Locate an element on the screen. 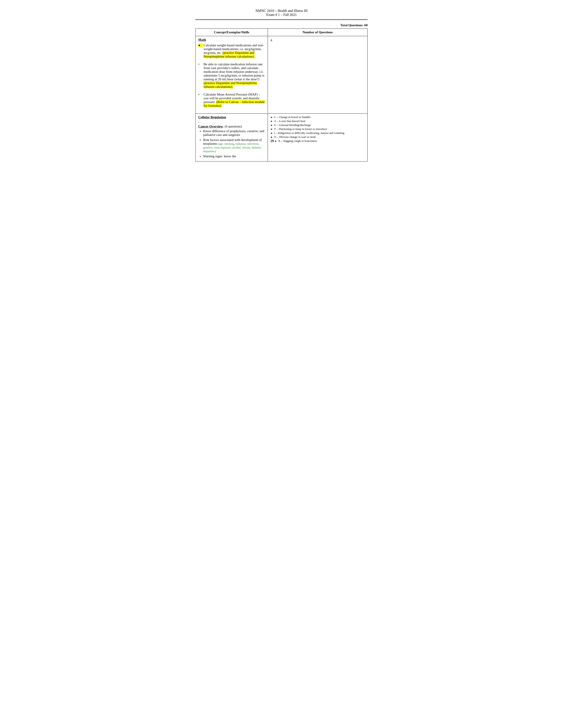  math-highlight-3: (Refer to Canvas – Infection module for … is located at coordinates (234, 104).